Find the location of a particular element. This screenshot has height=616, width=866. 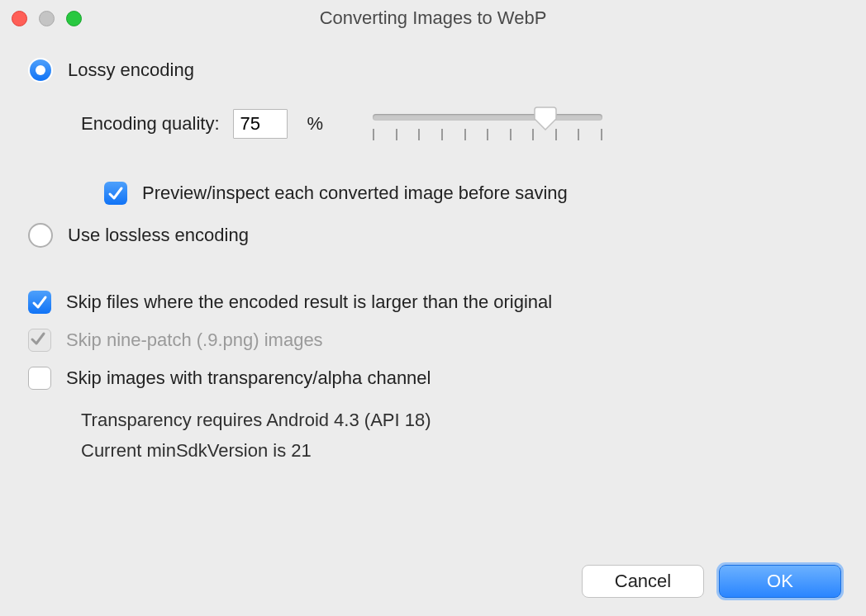

encoding-quality-row: Encoding quality: % is located at coordinates (459, 124).